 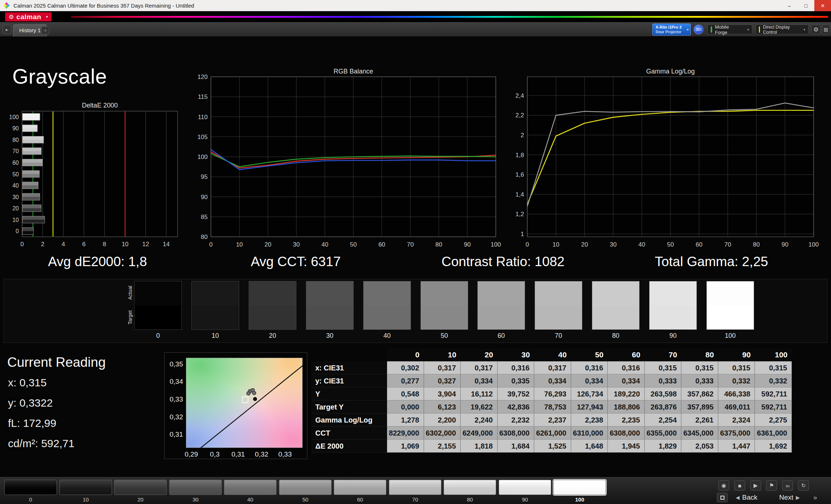 What do you see at coordinates (442, 355) in the screenshot?
I see `column-header-10: 10` at bounding box center [442, 355].